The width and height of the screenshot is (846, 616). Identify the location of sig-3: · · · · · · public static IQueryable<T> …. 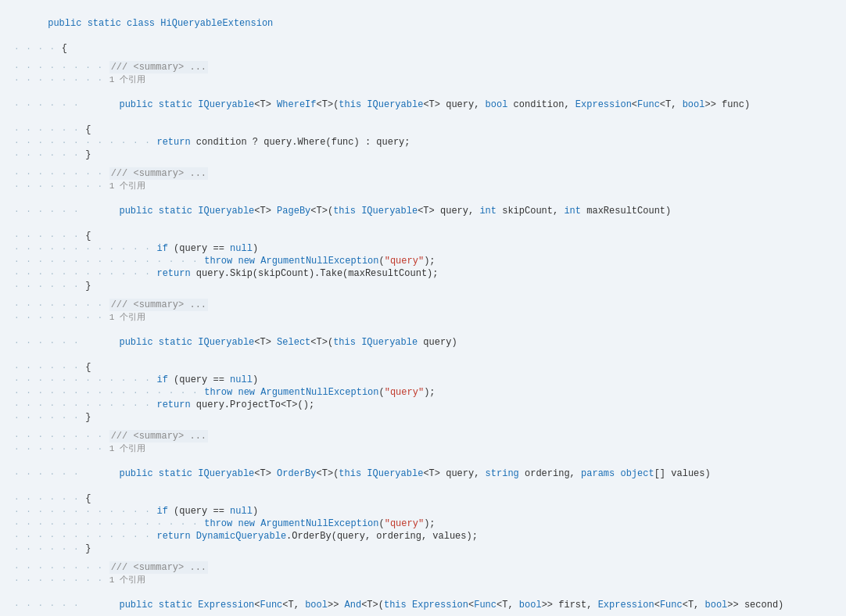
(423, 342).